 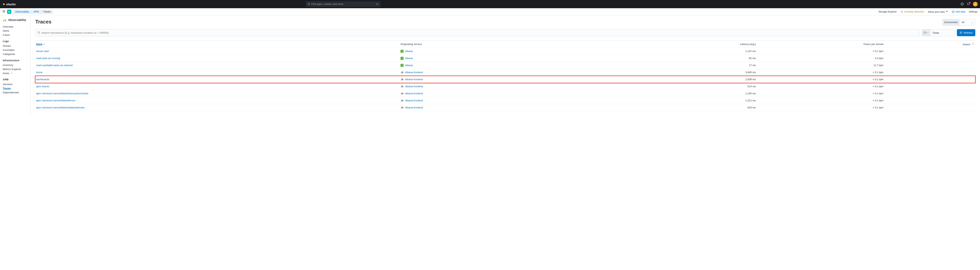 I want to click on query-bar, so click(x=478, y=33).